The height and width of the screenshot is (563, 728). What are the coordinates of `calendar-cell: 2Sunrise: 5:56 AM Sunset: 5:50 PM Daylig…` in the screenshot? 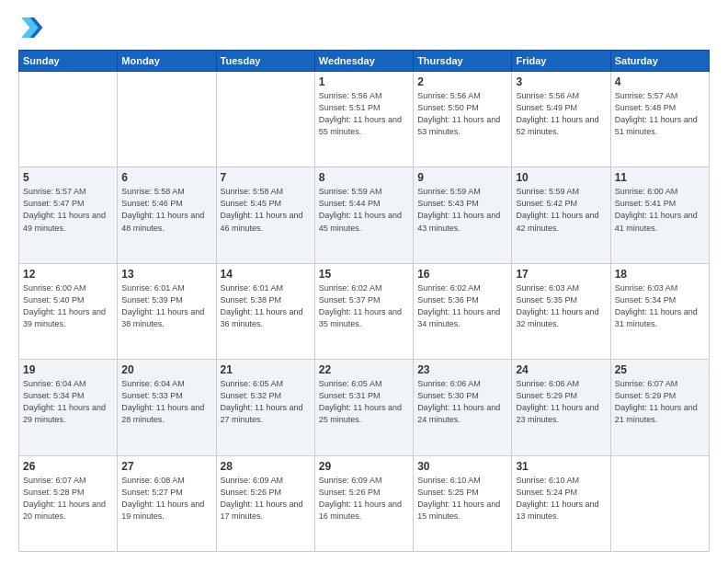 It's located at (463, 120).